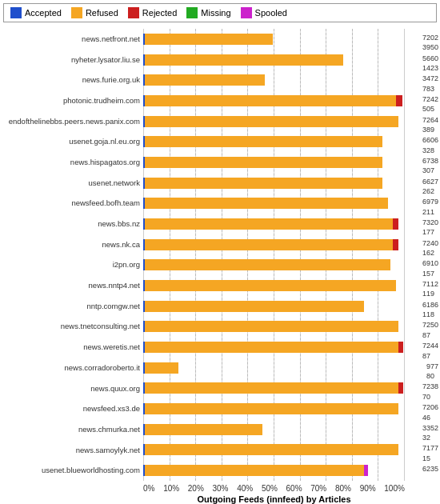  What do you see at coordinates (106, 203) in the screenshot?
I see `y-label: newsfeed.bofh.team` at bounding box center [106, 203].